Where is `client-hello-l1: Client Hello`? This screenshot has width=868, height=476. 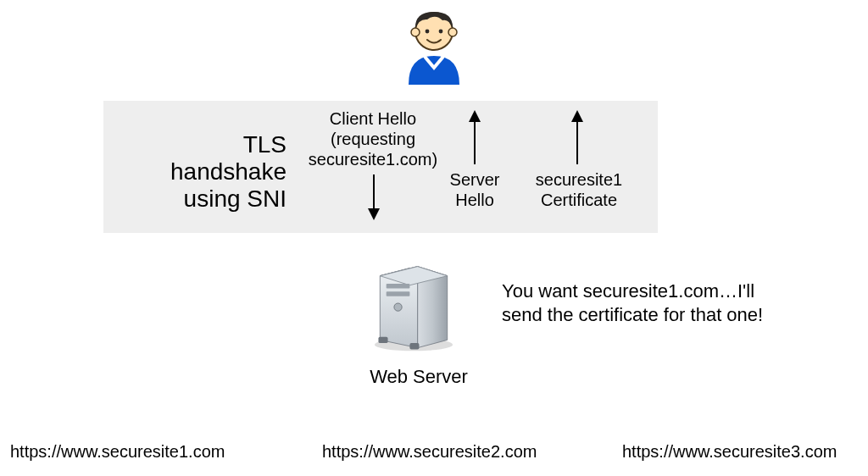 client-hello-l1: Client Hello is located at coordinates (373, 119).